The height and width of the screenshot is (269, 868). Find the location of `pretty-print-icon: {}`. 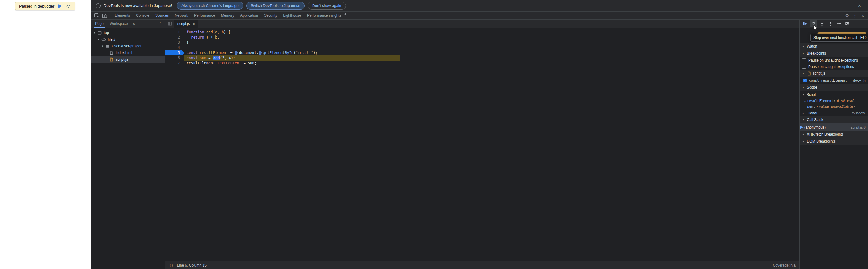

pretty-print-icon: {} is located at coordinates (171, 265).